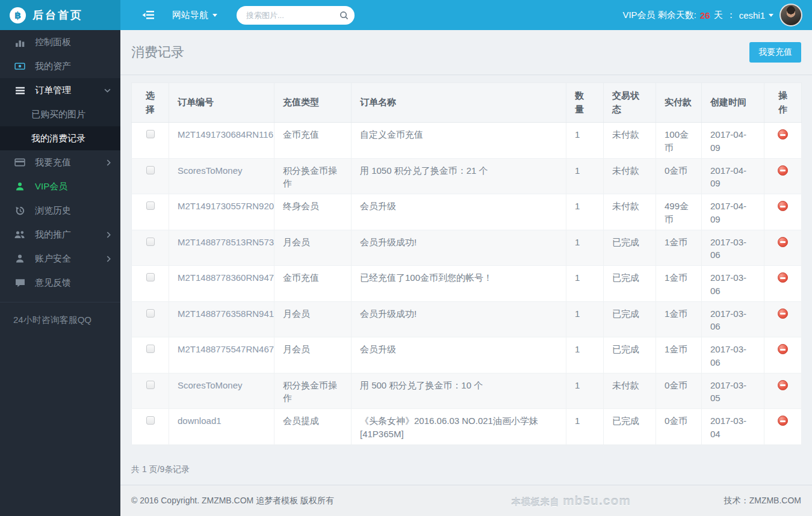  I want to click on cell-order-no: M2T1488776358RN941, so click(222, 319).